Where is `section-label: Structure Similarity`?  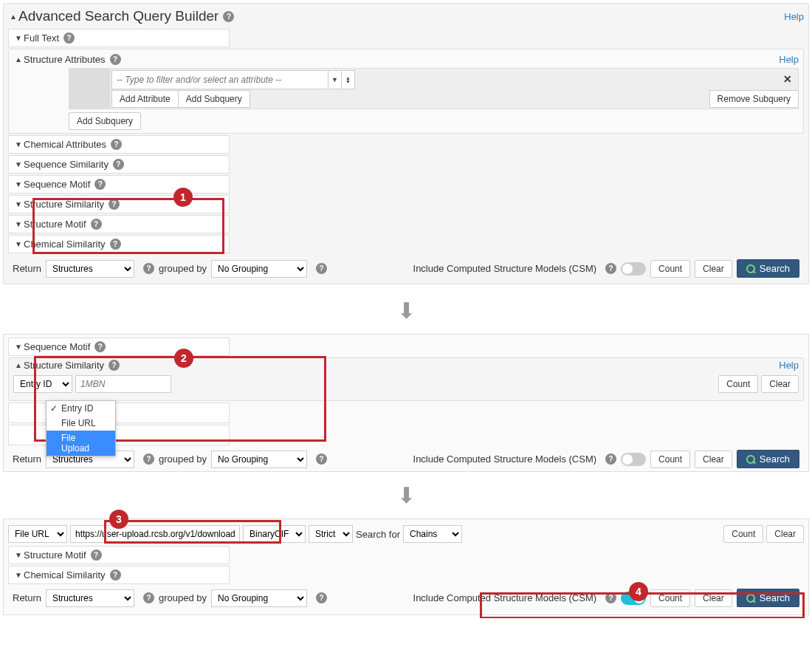 section-label: Structure Similarity is located at coordinates (63, 204).